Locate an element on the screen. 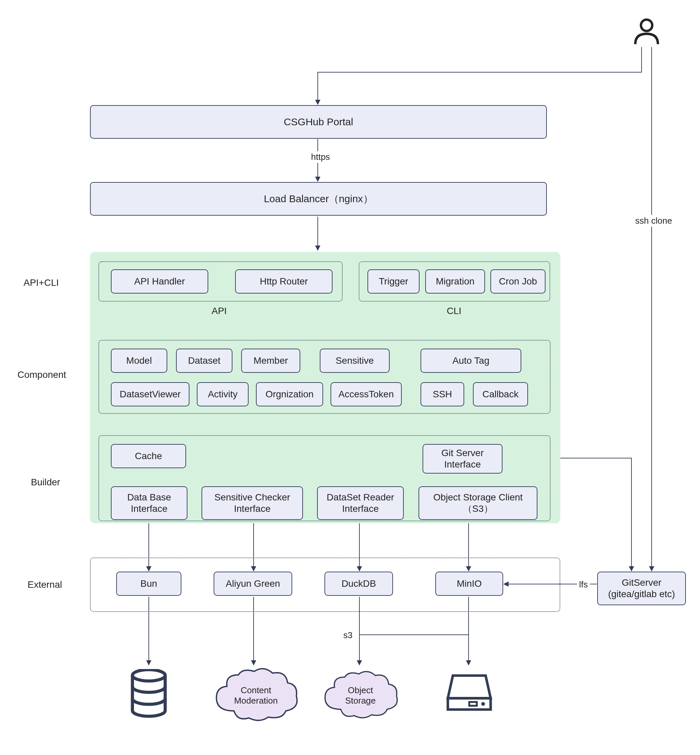 This screenshot has width=700, height=755. dataset-reader-label: DataSet Reader Interface is located at coordinates (361, 503).